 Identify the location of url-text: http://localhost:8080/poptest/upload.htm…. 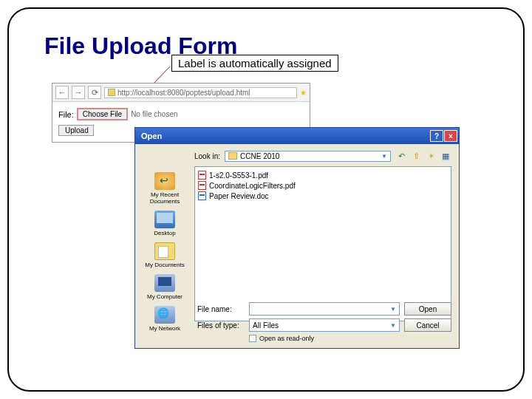
(184, 93).